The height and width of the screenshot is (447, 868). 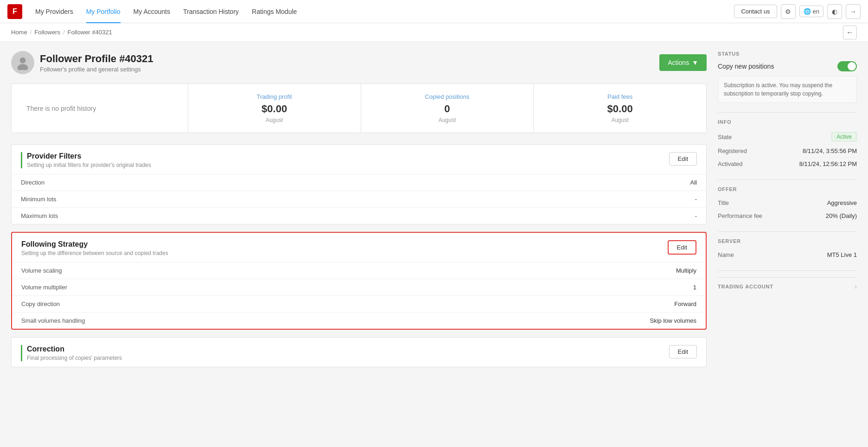 I want to click on status-section: STATUS Copy new positions Subscription i…, so click(x=787, y=77).